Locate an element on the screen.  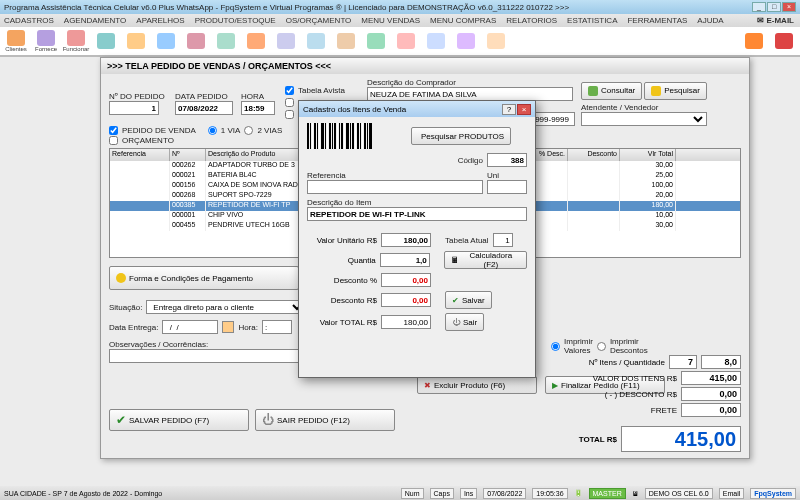
sair-pedido-button: ⏻SAIR PEDIDO (F12) is located at coordinates (325, 420).